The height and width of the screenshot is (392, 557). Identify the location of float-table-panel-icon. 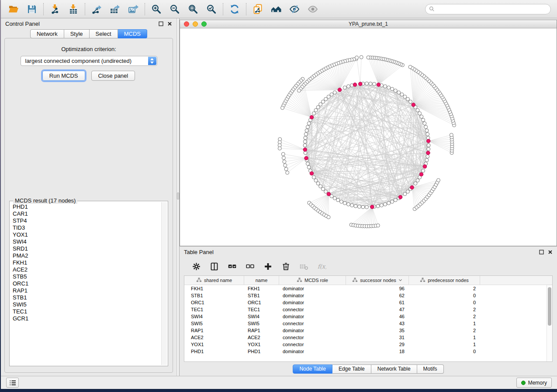
(541, 252).